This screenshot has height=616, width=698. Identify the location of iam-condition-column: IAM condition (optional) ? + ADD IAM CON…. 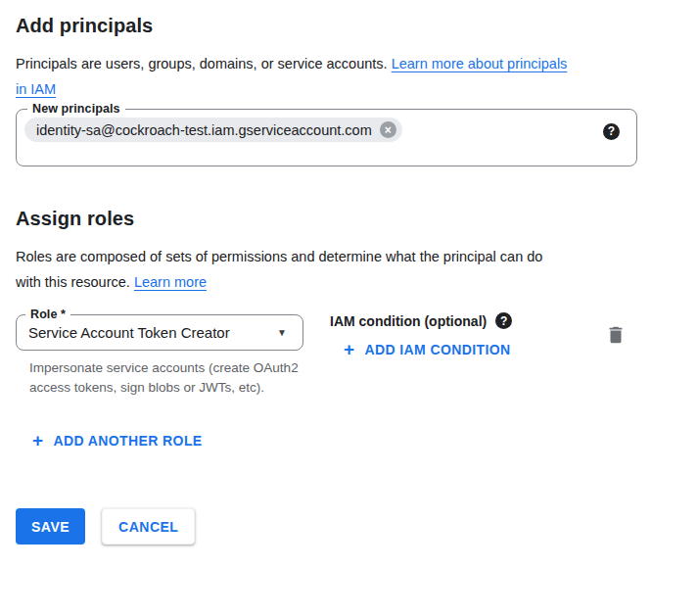
(468, 353).